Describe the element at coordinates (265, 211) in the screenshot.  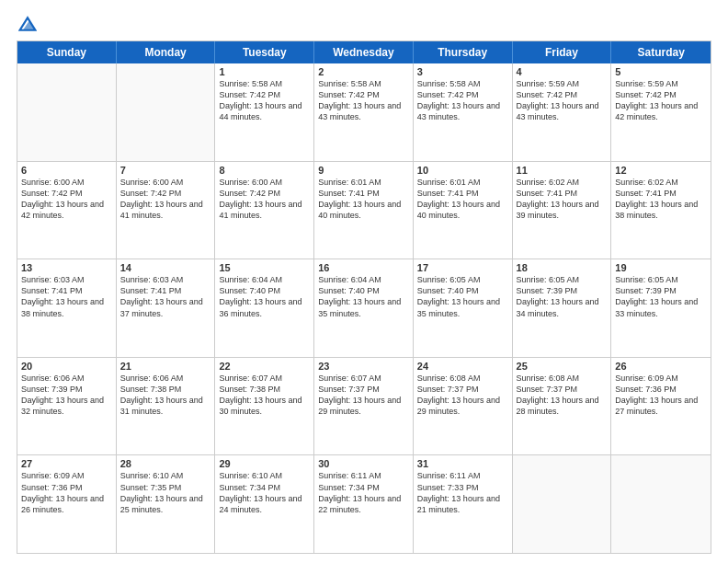
I see `calendar-cell: 8Sunrise: 6:00 AM Sunset: 7:42 PM Daylig…` at that location.